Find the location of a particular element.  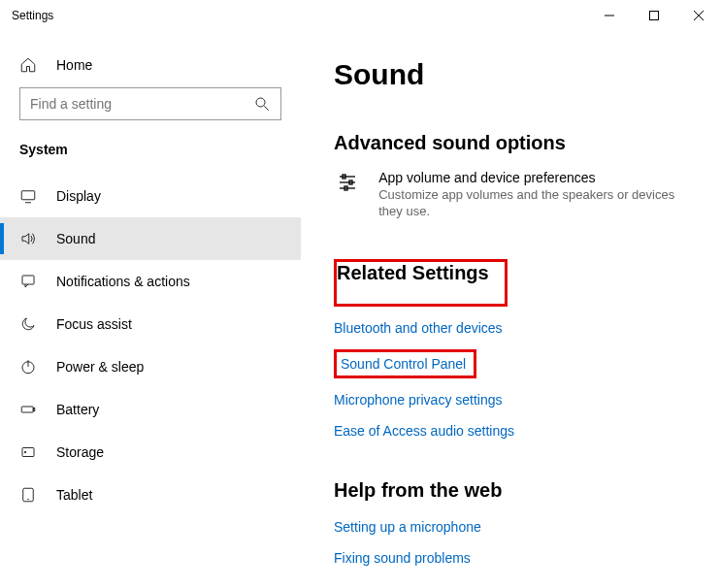

advanced-heading: Advanced sound options is located at coordinates (510, 144).